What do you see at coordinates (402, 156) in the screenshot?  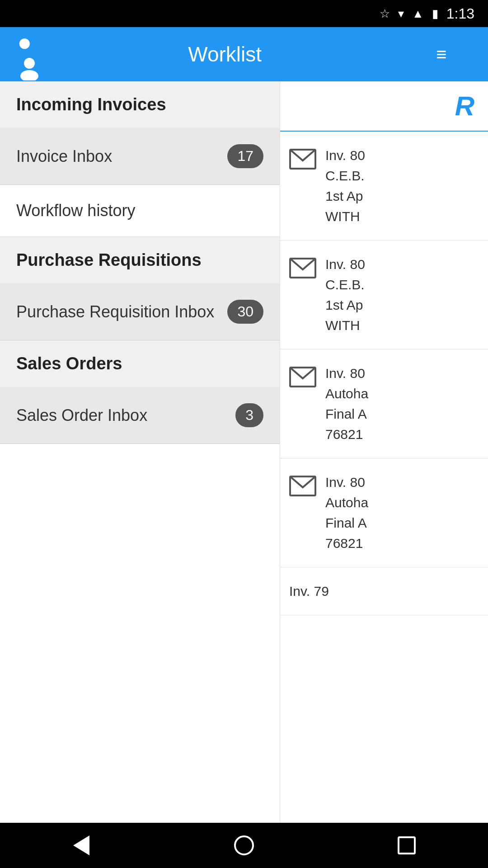 I see `email-line-1-1: Inv. 80` at bounding box center [402, 156].